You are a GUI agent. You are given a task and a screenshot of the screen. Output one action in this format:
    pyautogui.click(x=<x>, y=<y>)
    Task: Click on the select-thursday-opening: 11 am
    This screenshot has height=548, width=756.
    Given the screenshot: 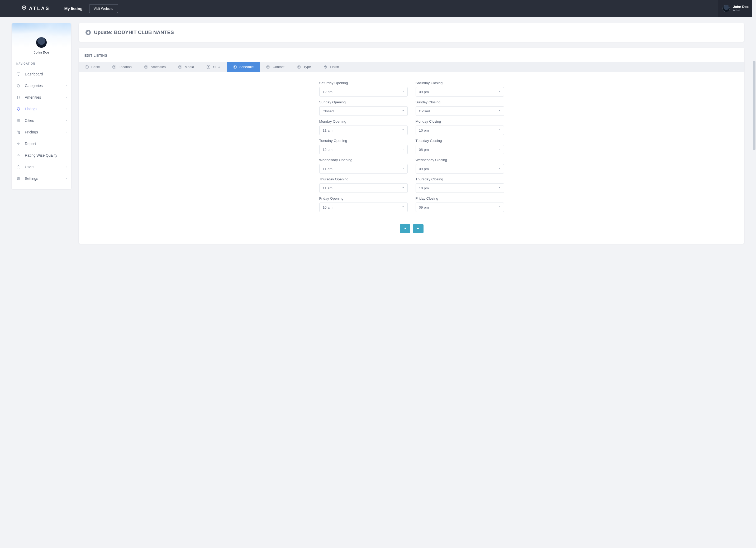 What is the action you would take?
    pyautogui.click(x=363, y=188)
    